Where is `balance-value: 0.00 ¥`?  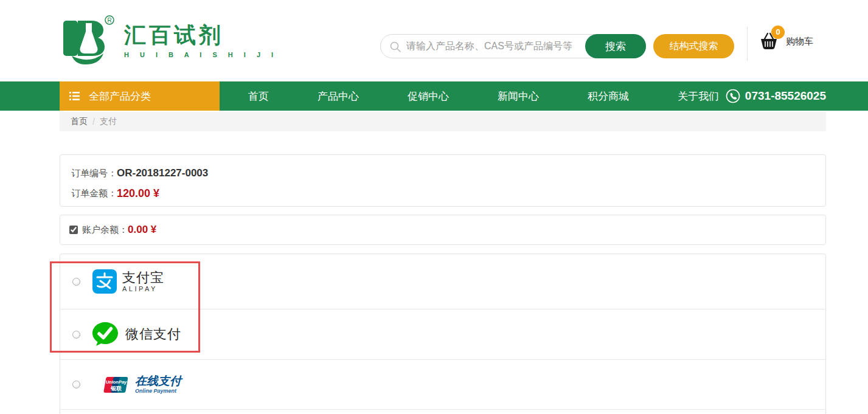
balance-value: 0.00 ¥ is located at coordinates (142, 230).